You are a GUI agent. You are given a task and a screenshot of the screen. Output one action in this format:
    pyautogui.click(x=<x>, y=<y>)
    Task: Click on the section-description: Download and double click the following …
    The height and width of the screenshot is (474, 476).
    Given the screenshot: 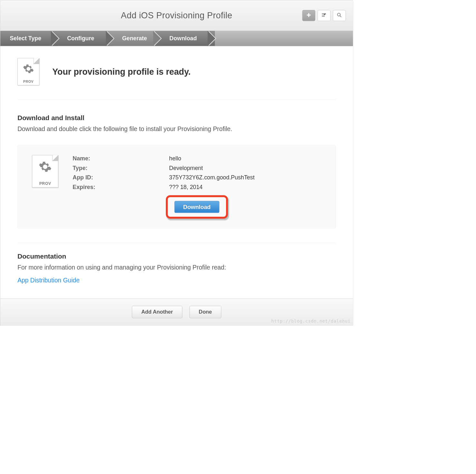 What is the action you would take?
    pyautogui.click(x=176, y=129)
    